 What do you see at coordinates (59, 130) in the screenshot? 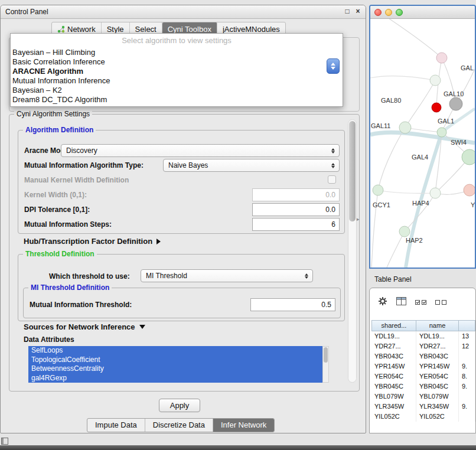
I see `algorithm-definition-title: Algorithm Definition` at bounding box center [59, 130].